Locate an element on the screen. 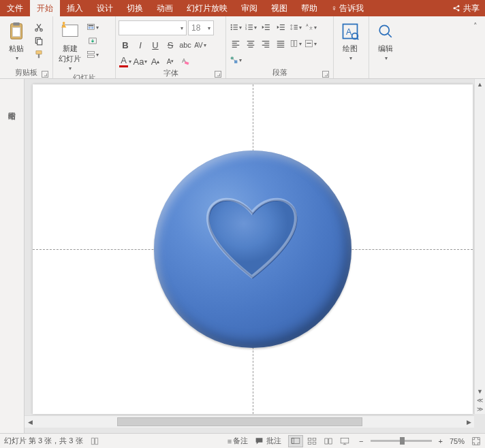  layout-button: ▾ is located at coordinates (93, 27).